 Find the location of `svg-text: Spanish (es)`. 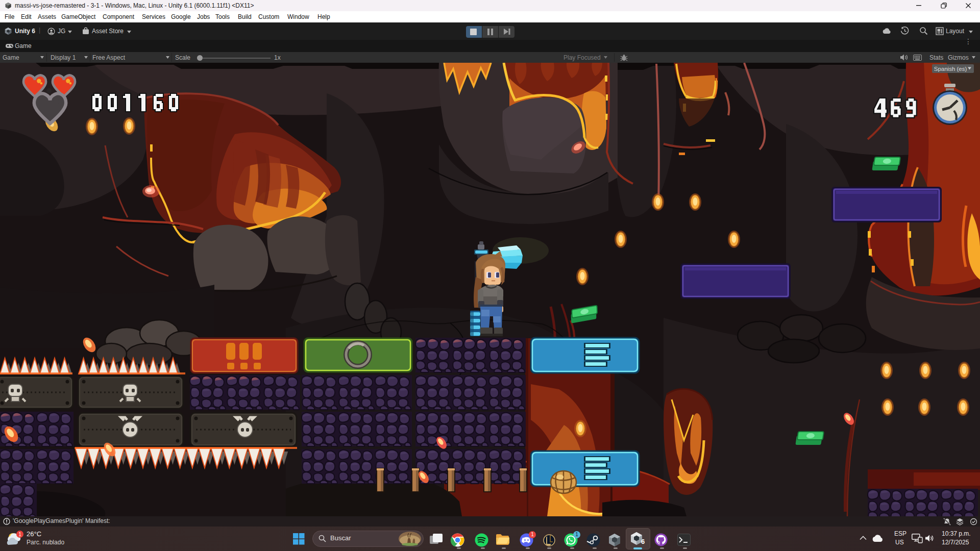

svg-text: Spanish (es) is located at coordinates (950, 69).